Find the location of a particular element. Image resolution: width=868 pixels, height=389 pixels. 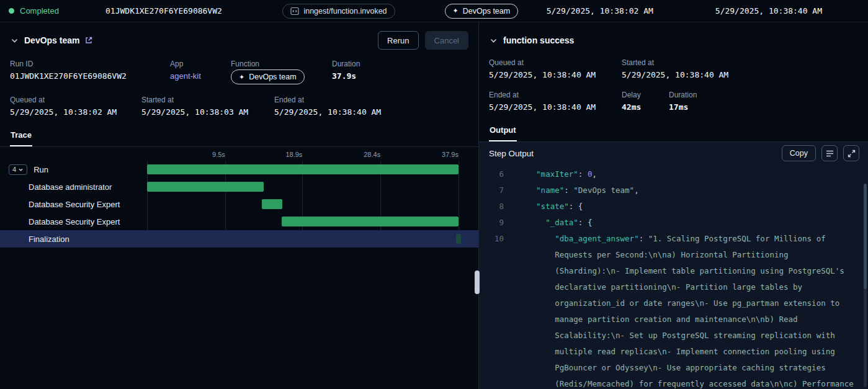

step-info-row-1: Queued at 5/29/2025, 10:38:40 AM Started… is located at coordinates (674, 69).